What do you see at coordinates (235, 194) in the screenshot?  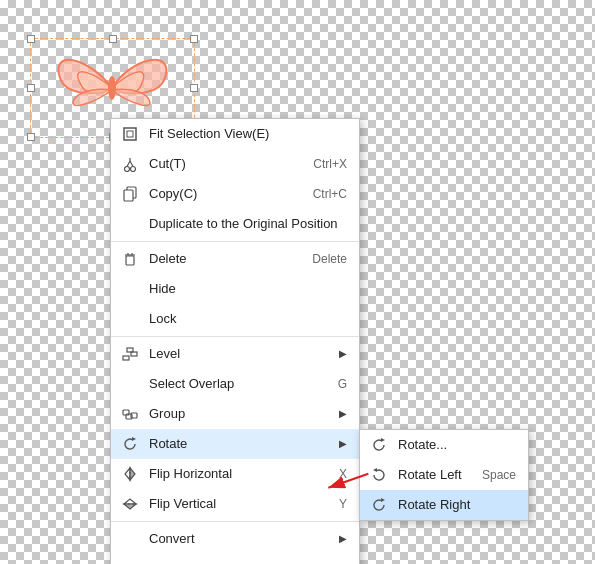 I see `menu-item-copy: Copy(C) Ctrl+C` at bounding box center [235, 194].